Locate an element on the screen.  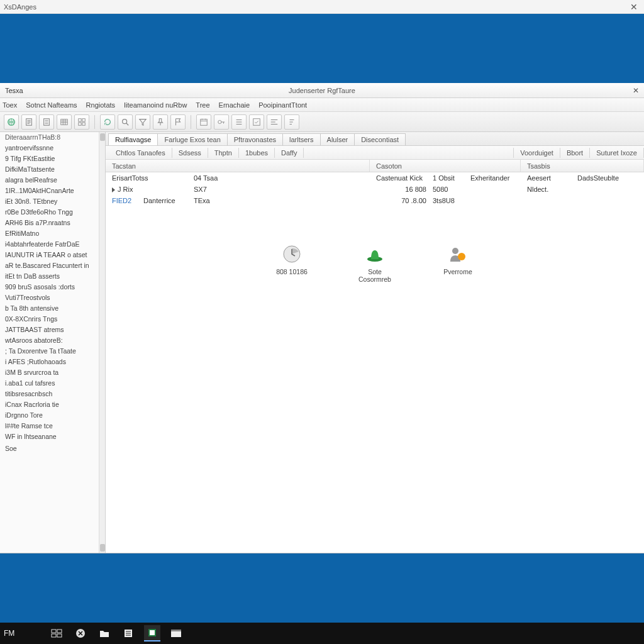
grid-icon is located at coordinates (82, 122).